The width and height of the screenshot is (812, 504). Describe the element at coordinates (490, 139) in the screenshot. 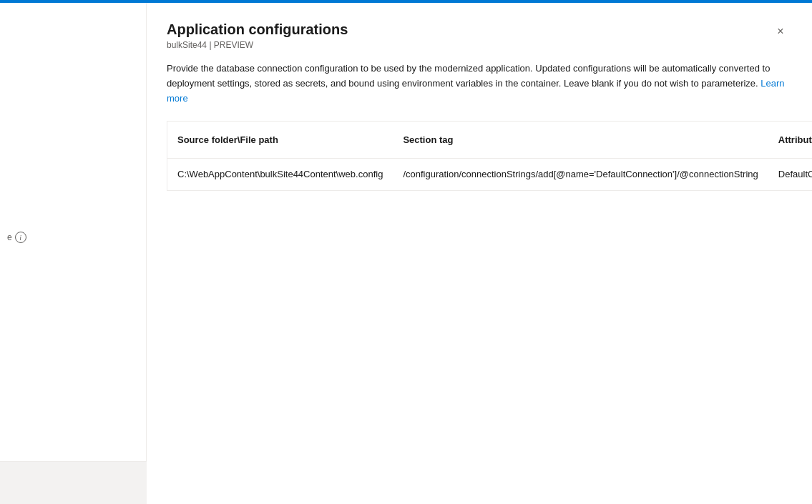

I see `table-header: Source folder\File path Section tag Attr…` at that location.